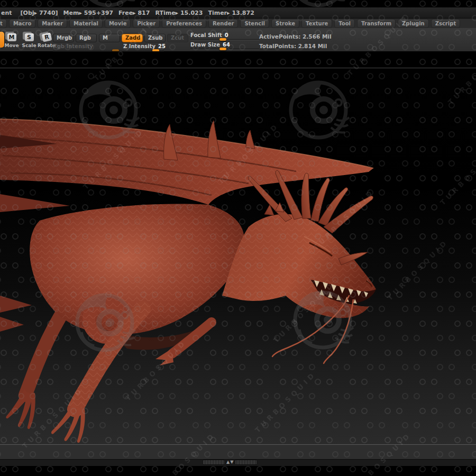 The image size is (476, 476). Describe the element at coordinates (155, 38) in the screenshot. I see `zsub-button: Zsub` at that location.